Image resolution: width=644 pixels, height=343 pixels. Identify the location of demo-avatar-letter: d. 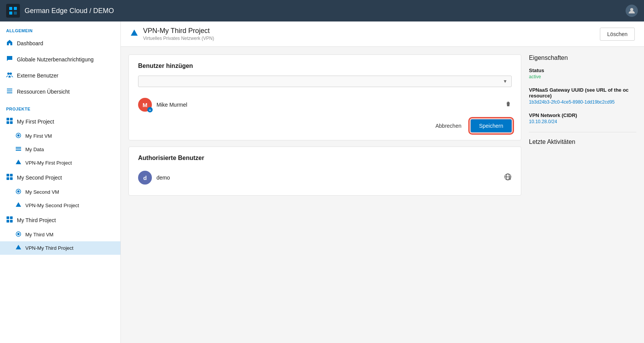
(145, 178).